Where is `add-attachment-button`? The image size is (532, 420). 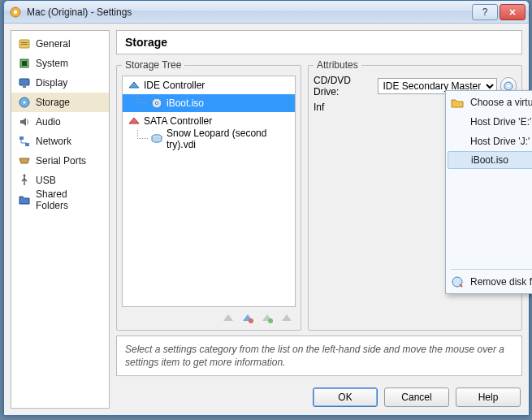 add-attachment-button is located at coordinates (267, 318).